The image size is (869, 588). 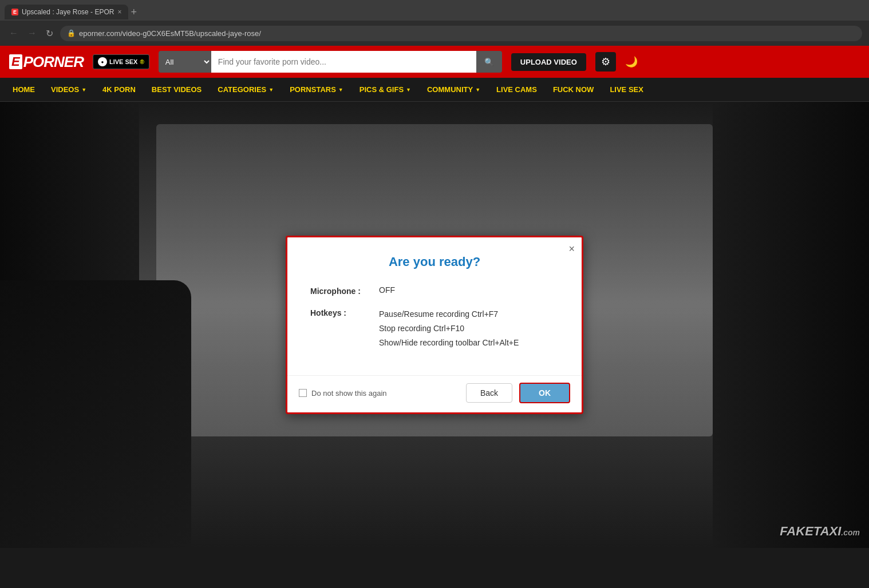 What do you see at coordinates (409, 90) in the screenshot?
I see `nav-arrow-pics-gifs: ▼` at bounding box center [409, 90].